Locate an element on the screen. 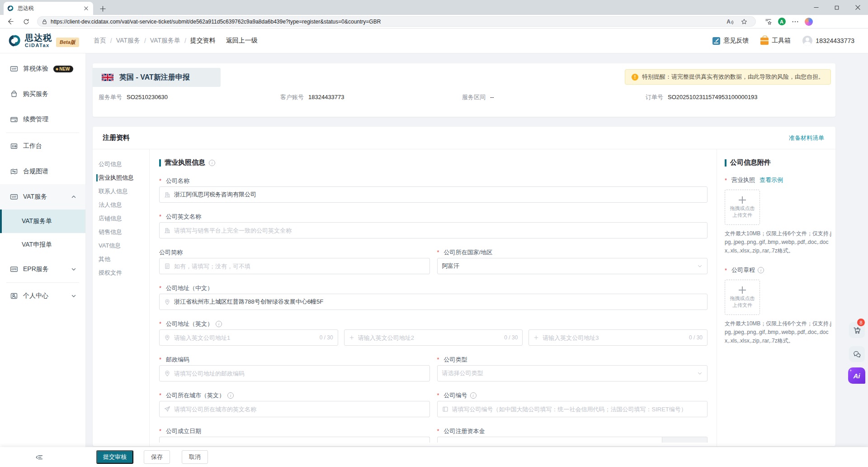  tab-close-icon is located at coordinates (86, 9).